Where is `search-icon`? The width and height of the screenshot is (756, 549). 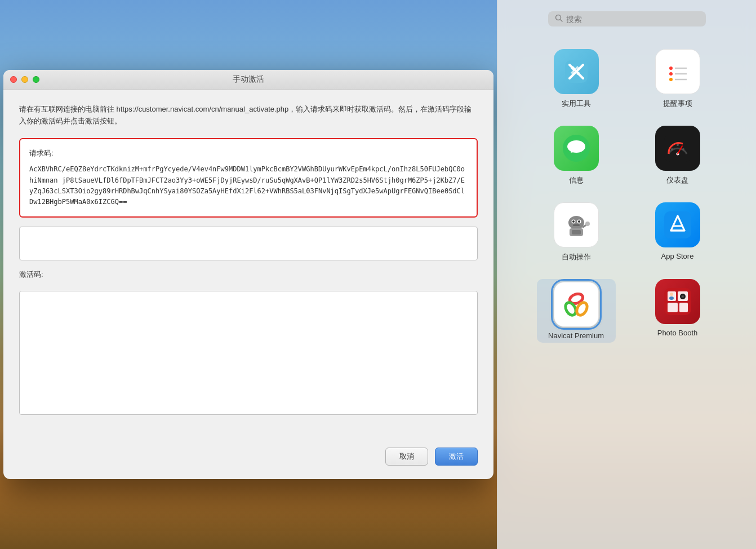 search-icon is located at coordinates (559, 19).